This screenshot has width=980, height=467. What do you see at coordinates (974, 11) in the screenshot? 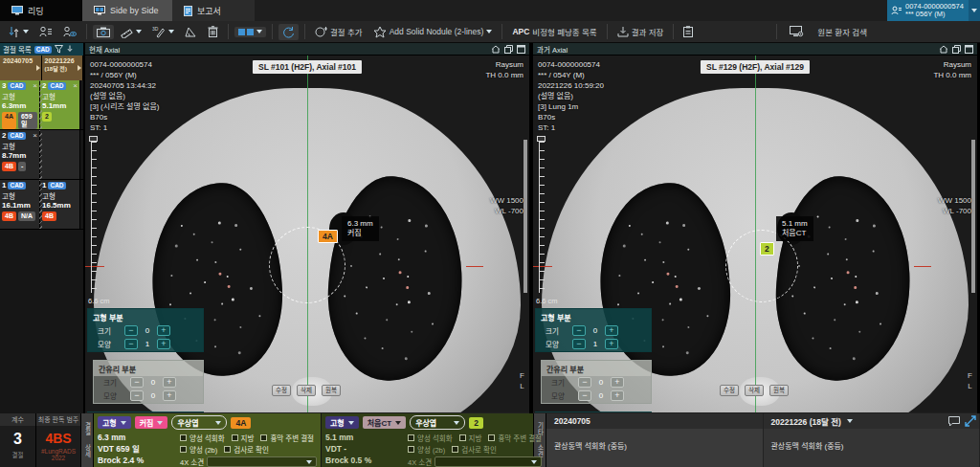
I see `patient-dropdown` at bounding box center [974, 11].